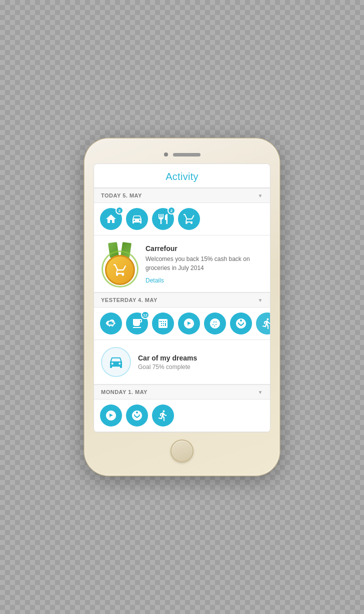  Describe the element at coordinates (163, 416) in the screenshot. I see `monday-bike-icon` at that location.